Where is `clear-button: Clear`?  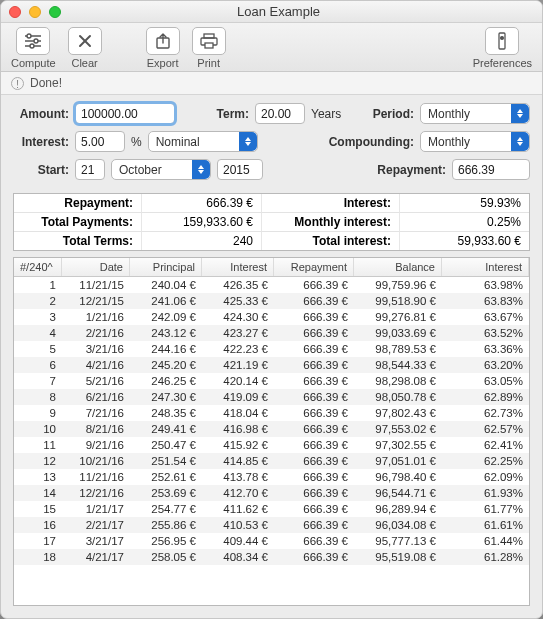 clear-button: Clear is located at coordinates (85, 48).